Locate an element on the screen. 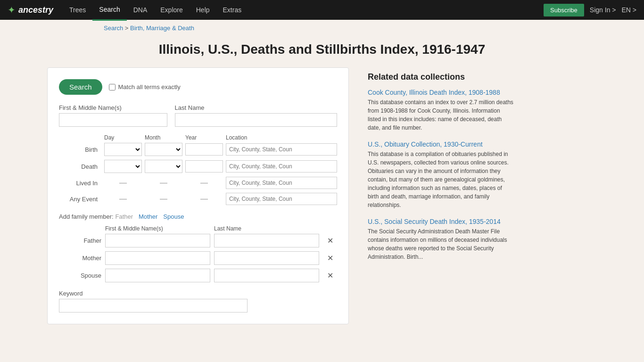  lived-in-month-dash: — is located at coordinates (164, 183).